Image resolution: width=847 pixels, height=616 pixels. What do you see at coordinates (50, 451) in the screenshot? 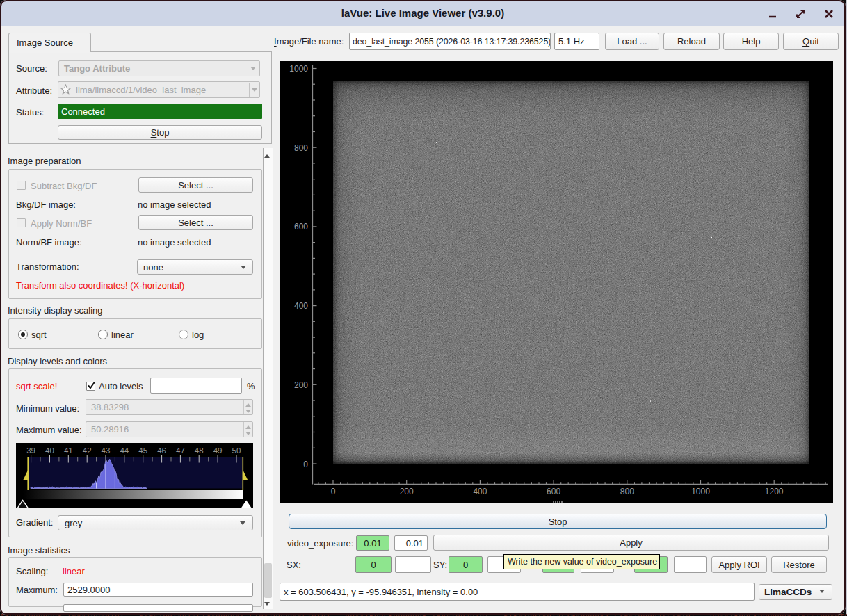
I see `svg-text: 40` at bounding box center [50, 451].